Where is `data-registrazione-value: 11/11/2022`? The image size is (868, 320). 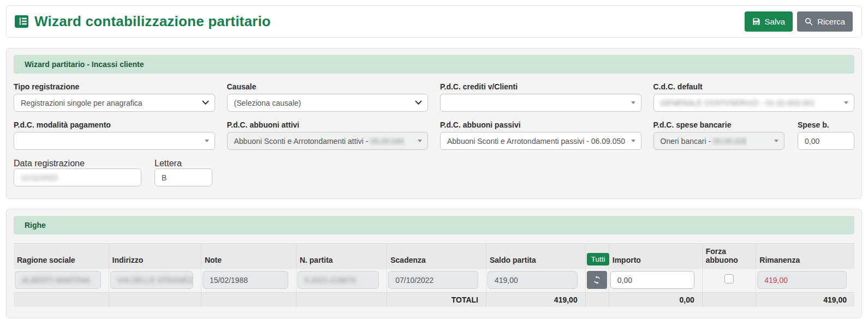
data-registrazione-value: 11/11/2022 is located at coordinates (39, 178).